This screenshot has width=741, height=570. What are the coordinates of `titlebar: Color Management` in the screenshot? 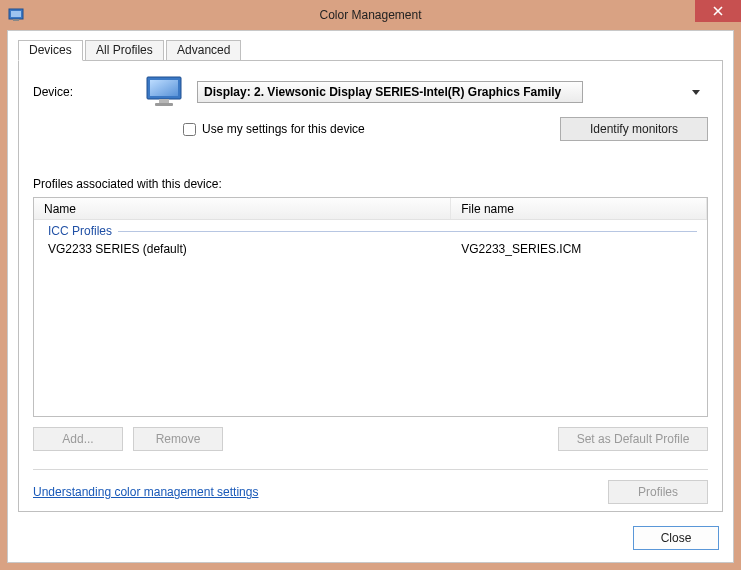 It's located at (370, 15).